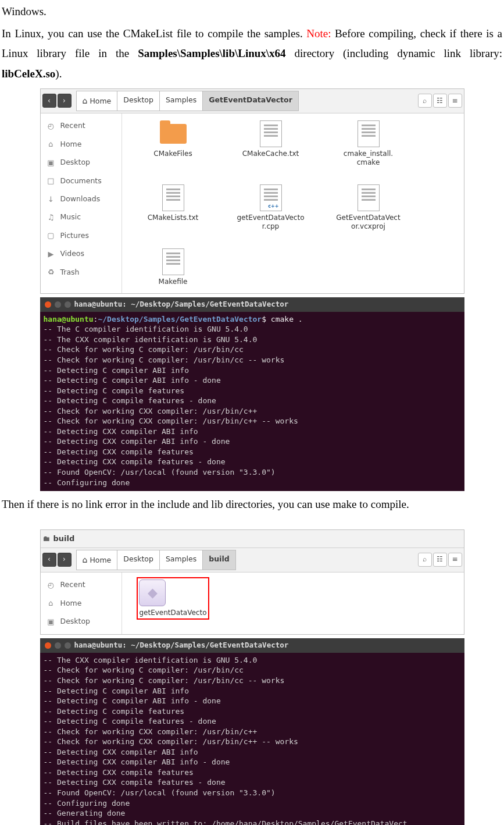 The width and height of the screenshot is (504, 825). Describe the element at coordinates (187, 101) in the screenshot. I see `fm1-breadcrumbs: Home Desktop Samples GetEventDataVector` at that location.